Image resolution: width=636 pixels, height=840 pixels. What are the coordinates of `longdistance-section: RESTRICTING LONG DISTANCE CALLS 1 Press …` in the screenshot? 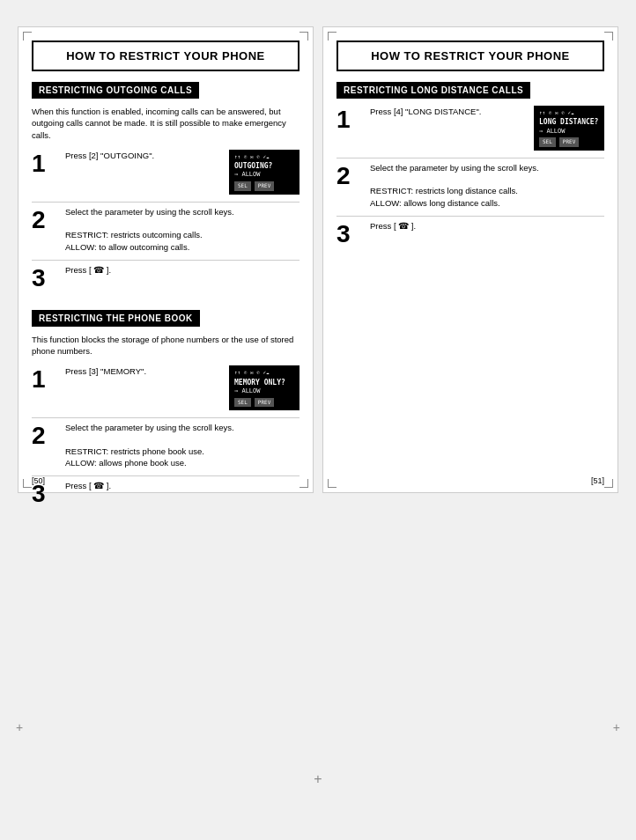 It's located at (470, 169).